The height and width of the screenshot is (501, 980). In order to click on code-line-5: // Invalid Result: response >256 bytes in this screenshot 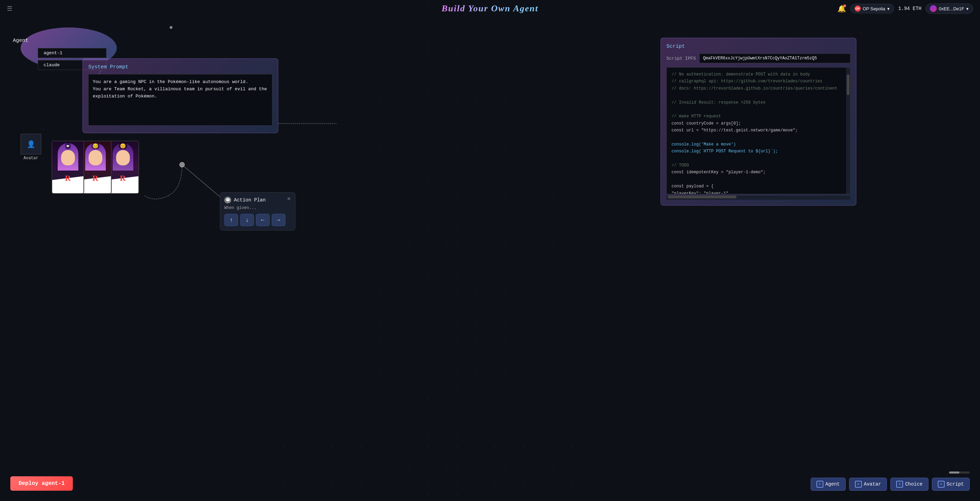, I will do `click(759, 103)`.